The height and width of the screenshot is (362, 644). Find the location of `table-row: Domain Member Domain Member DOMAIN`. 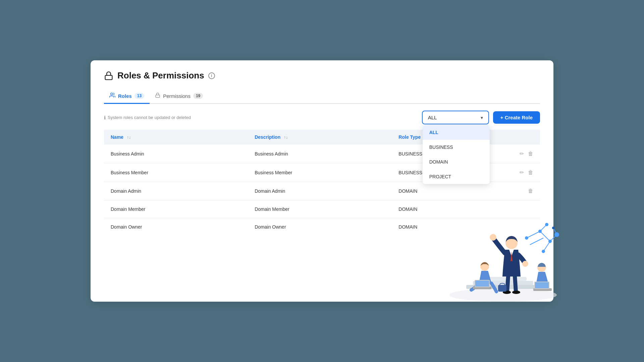

table-row: Domain Member Domain Member DOMAIN is located at coordinates (322, 209).